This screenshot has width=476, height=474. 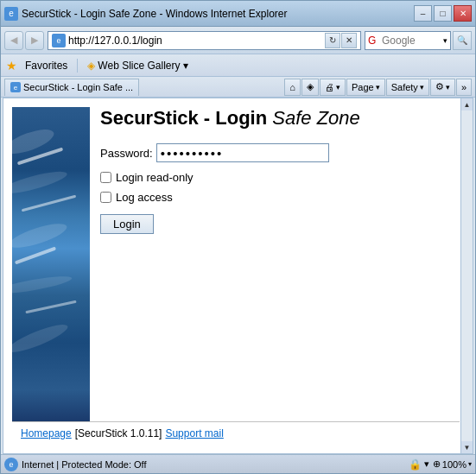 What do you see at coordinates (186, 66) in the screenshot?
I see `web-slice-dropdown-icon: ▾` at bounding box center [186, 66].